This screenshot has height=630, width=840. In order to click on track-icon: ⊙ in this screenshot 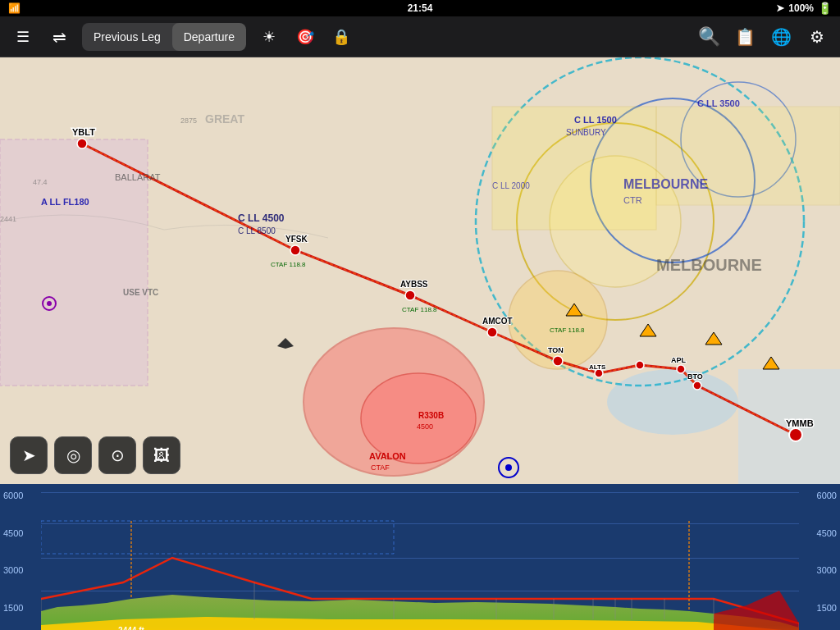, I will do `click(118, 455)`.